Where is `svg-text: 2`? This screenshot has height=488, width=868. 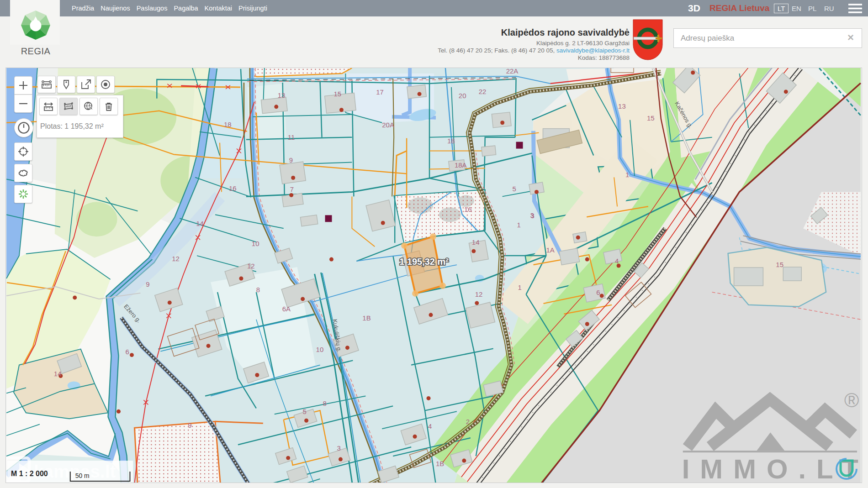 svg-text: 2 is located at coordinates (468, 422).